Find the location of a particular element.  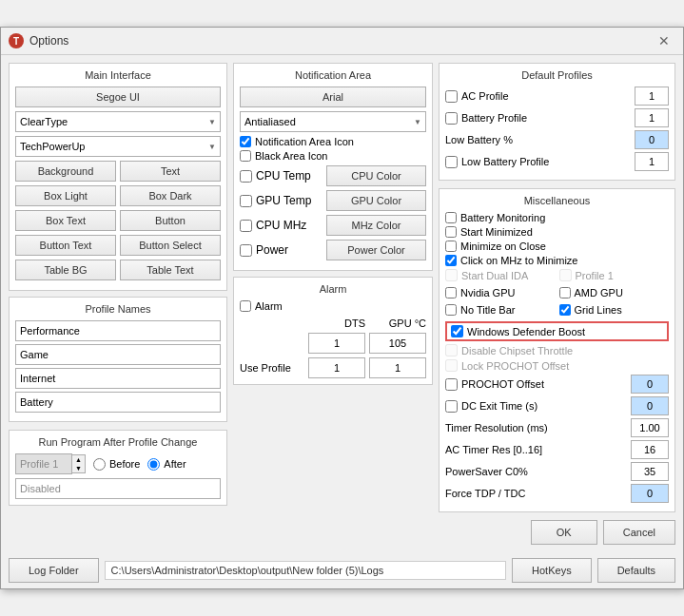

alarm-title: Alarm is located at coordinates (333, 289).